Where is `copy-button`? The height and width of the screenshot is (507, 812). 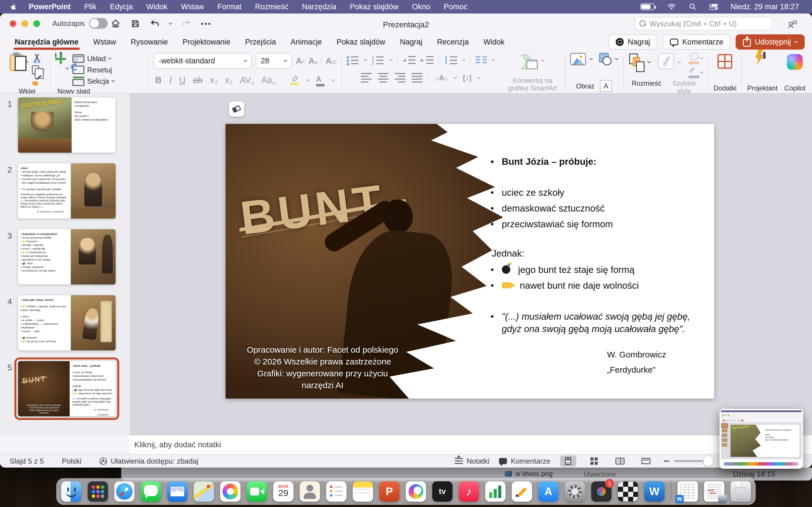 copy-button is located at coordinates (38, 70).